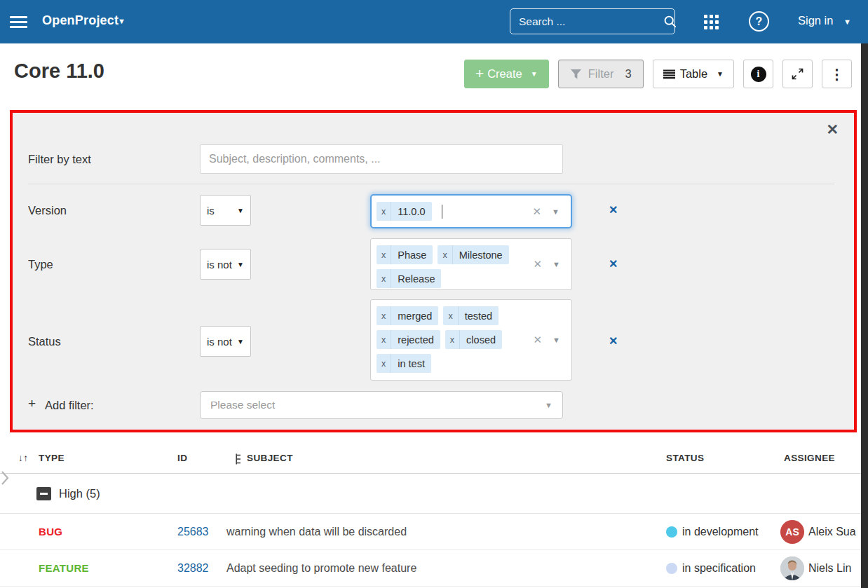 The width and height of the screenshot is (868, 588). Describe the element at coordinates (431, 184) in the screenshot. I see `divider` at that location.